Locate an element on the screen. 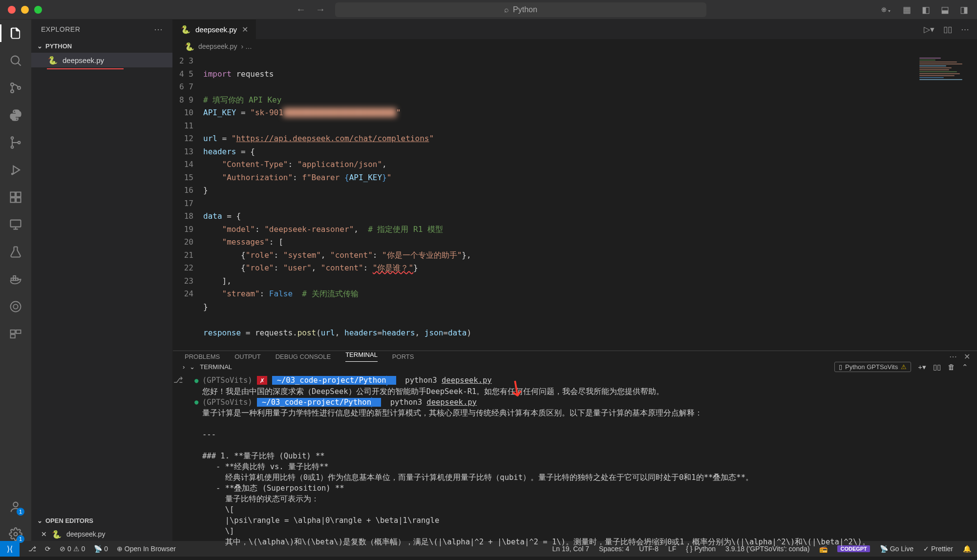 The width and height of the screenshot is (977, 560). nav-forward-icon: → is located at coordinates (320, 10).